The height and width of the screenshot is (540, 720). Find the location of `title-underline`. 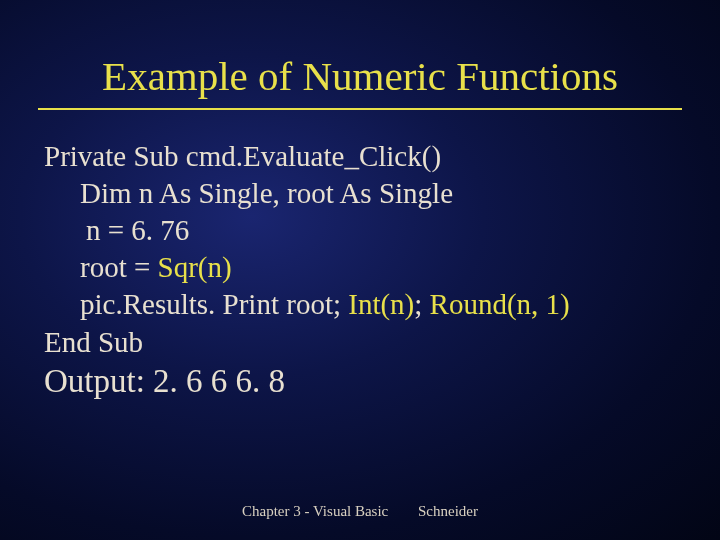

title-underline is located at coordinates (360, 109).